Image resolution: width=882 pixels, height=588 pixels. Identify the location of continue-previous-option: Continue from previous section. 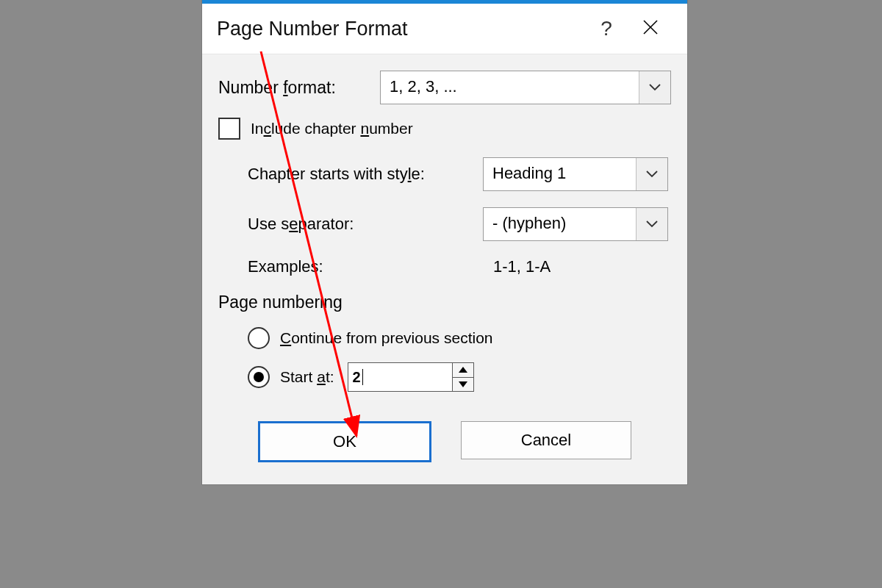
(459, 338).